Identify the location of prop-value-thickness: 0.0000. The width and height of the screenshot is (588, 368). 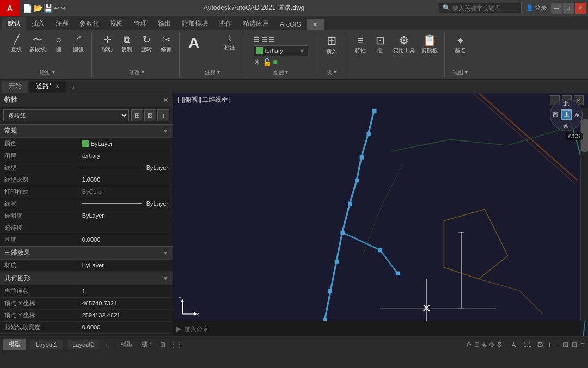
(125, 240).